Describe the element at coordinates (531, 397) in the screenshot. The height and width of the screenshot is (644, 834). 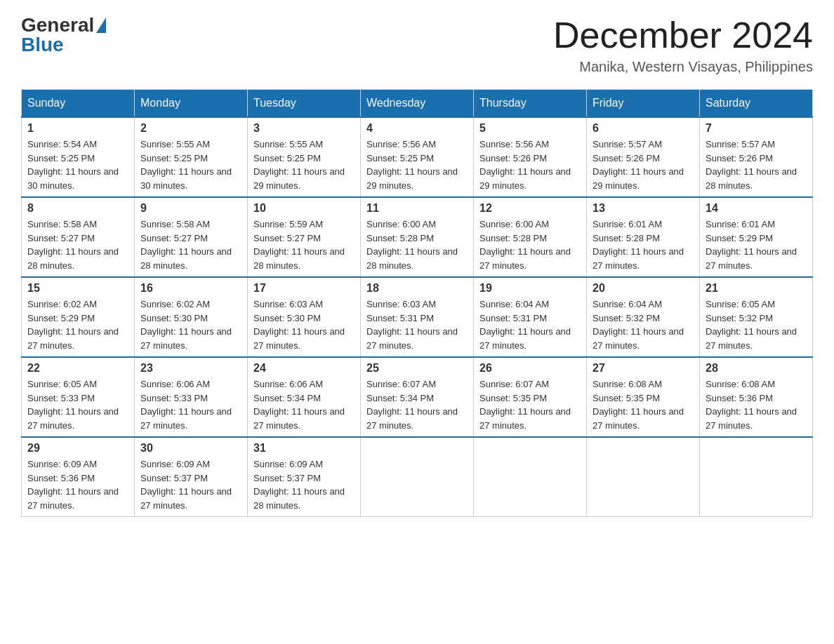
I see `calendar-day-cell: 26Sunrise: 6:07 AMSunset: 5:35 PMDayligh…` at that location.